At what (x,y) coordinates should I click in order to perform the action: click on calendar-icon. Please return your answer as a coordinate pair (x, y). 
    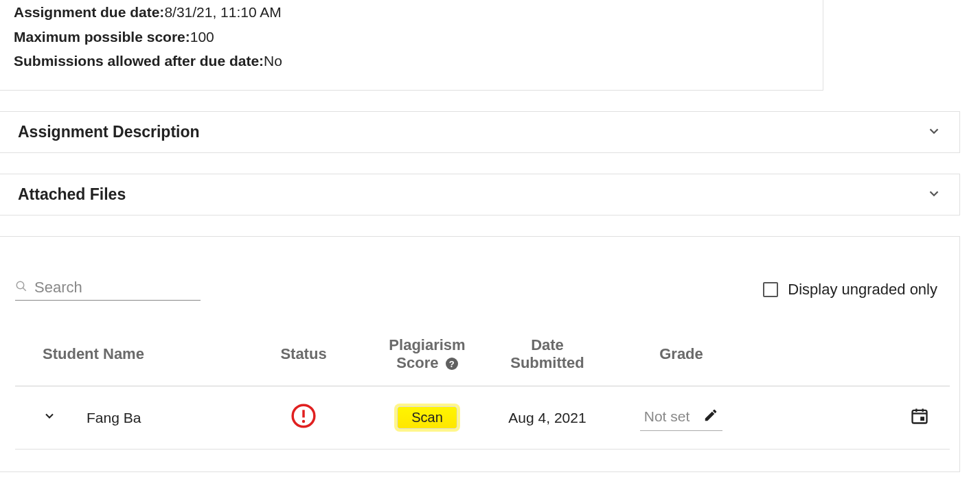
    Looking at the image, I should click on (920, 420).